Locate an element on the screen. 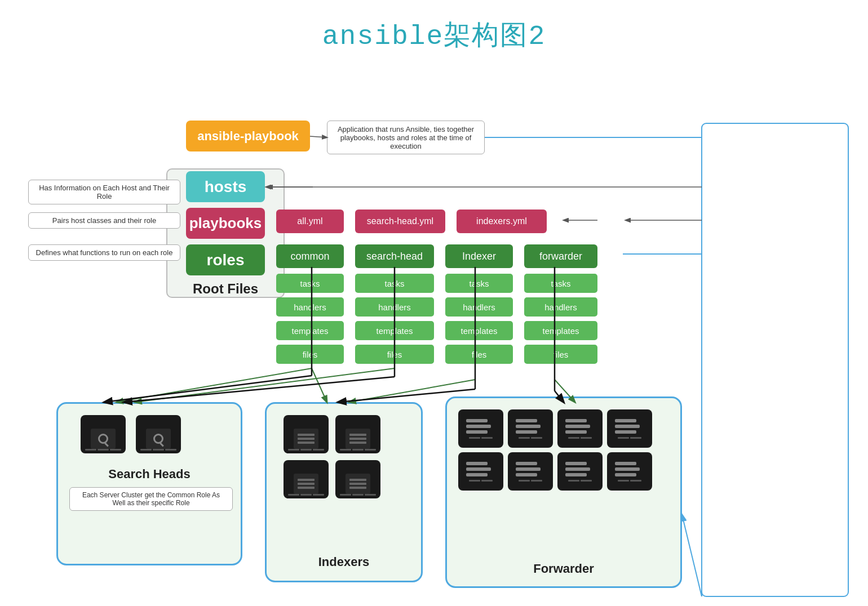 The height and width of the screenshot is (606, 868). role-forwarder: forwarder is located at coordinates (561, 256).